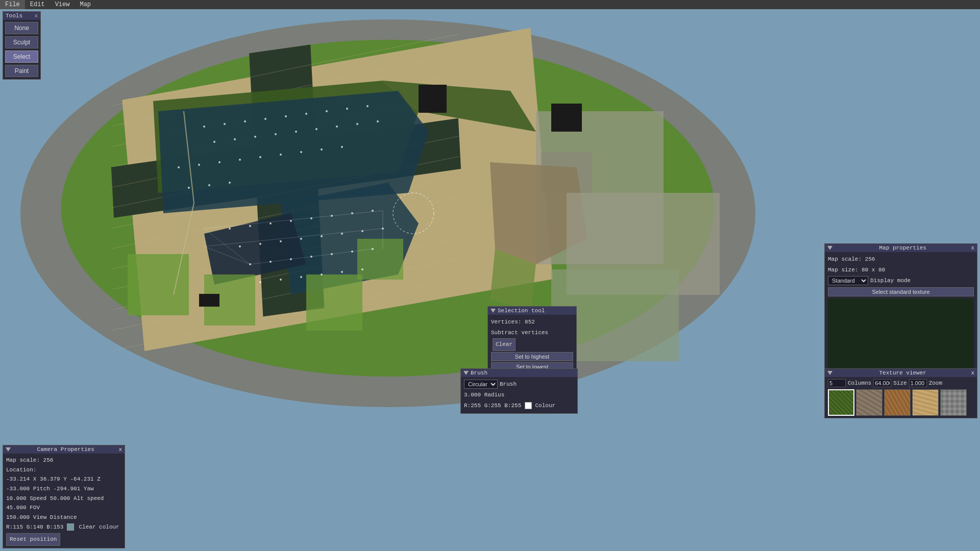  Describe the element at coordinates (21, 57) in the screenshot. I see `tool-select-btn: Select` at that location.